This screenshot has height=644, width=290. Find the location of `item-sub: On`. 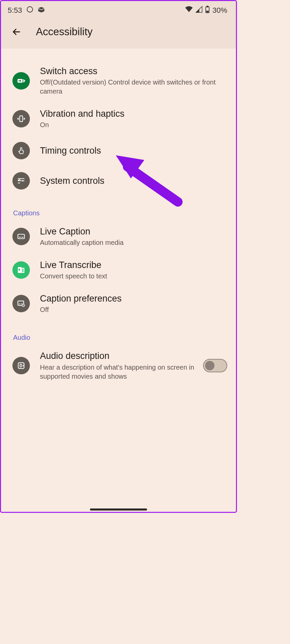

item-sub: On is located at coordinates (134, 125).